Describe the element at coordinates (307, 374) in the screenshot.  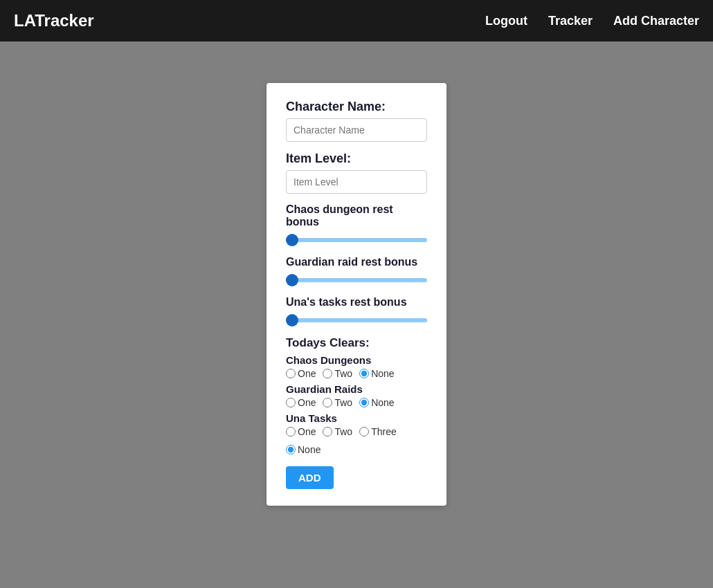
I see `chaos-dungeons-one-label: One` at that location.